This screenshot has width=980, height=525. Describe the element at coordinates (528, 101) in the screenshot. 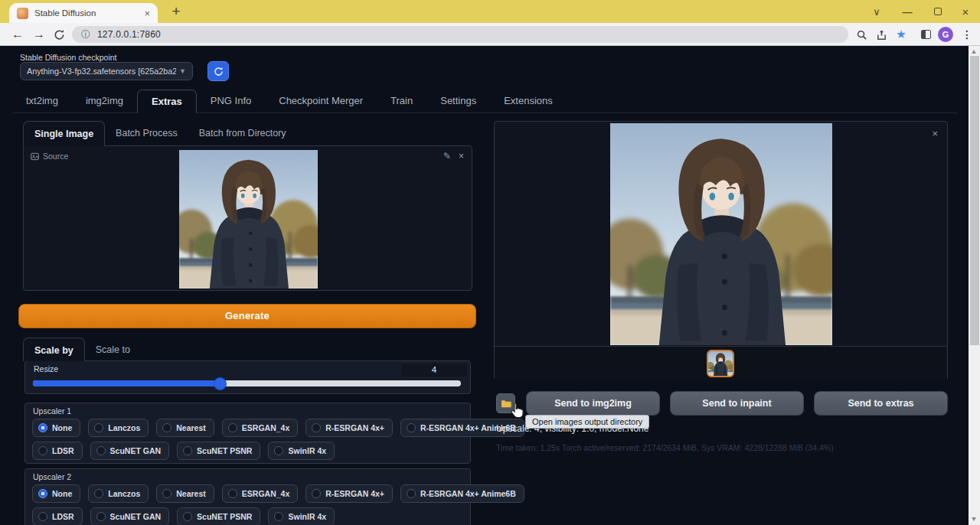

I see `tab-extensions: Extensions` at that location.